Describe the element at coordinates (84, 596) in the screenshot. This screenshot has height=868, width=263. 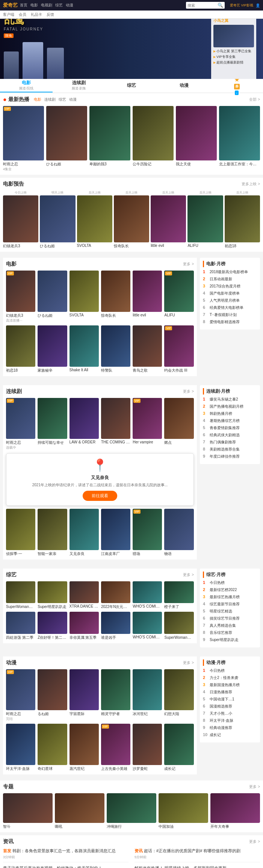
I see `variety-2: XTRA DANCE 2021` at that location.